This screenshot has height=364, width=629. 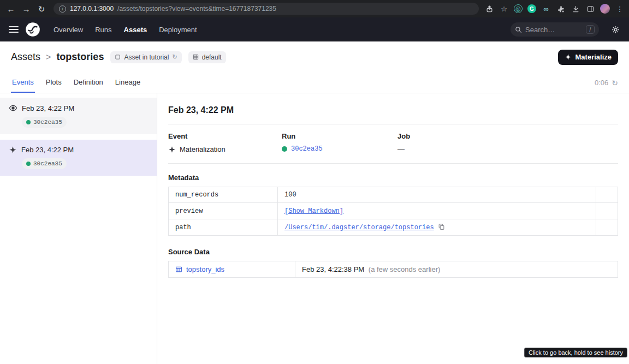 I want to click on run-column: Run 30c2ea35, so click(x=340, y=143).